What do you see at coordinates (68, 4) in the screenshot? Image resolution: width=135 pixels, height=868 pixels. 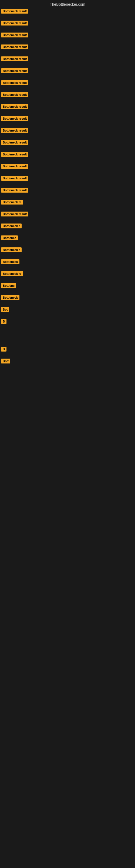 I see `site-title: TheBottlenecker.com` at bounding box center [68, 4].